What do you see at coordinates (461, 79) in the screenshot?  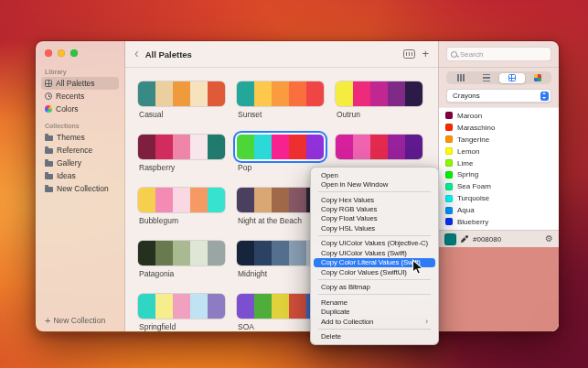 I see `palette-view-segment` at bounding box center [461, 79].